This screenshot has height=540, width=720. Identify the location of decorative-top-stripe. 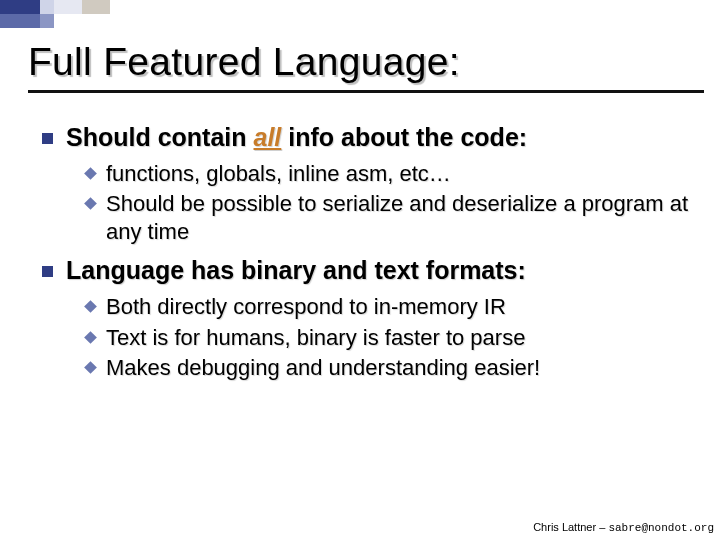
(360, 14).